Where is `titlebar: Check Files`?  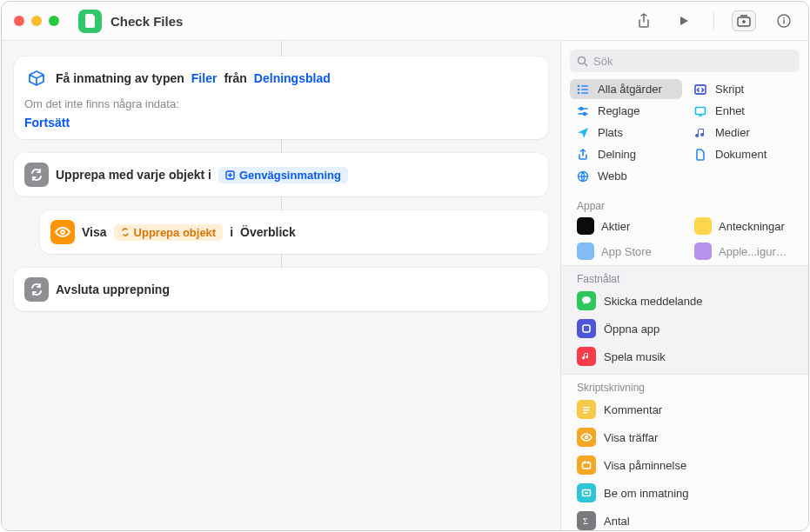
titlebar: Check Files is located at coordinates (405, 21).